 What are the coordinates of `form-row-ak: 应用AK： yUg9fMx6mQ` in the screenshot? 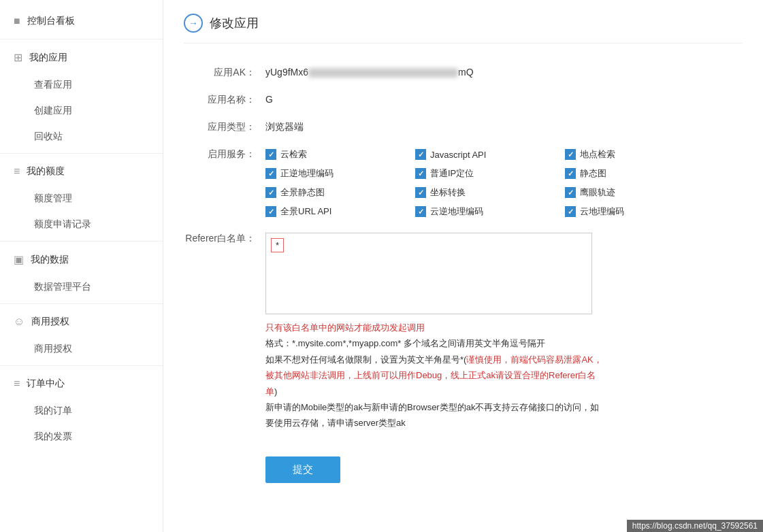 It's located at (463, 71).